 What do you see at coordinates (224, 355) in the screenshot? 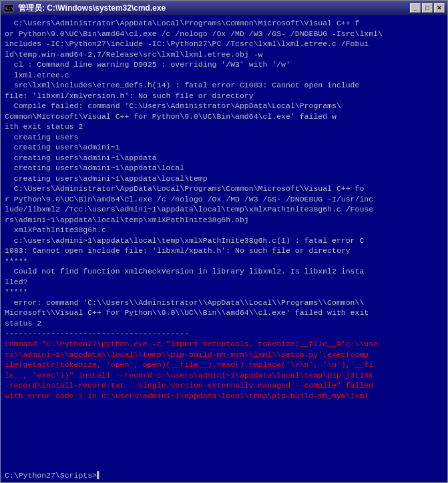
I see `console-error-line: rs\\admini~1\\appdata\\local\\temp\\pip-…` at bounding box center [224, 355].